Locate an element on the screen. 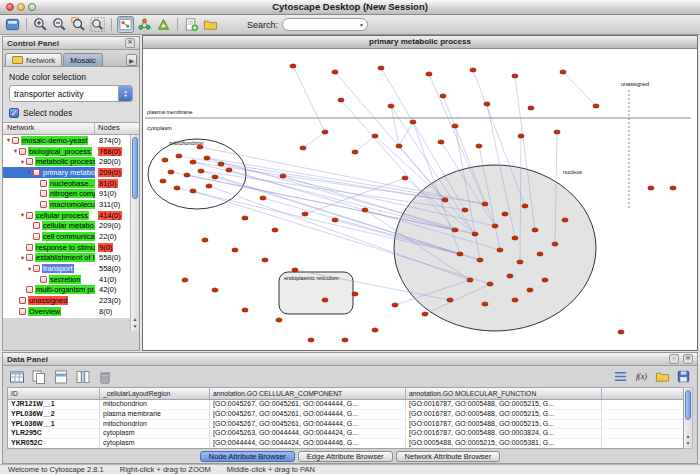 The image size is (700, 474). new-column-icon is located at coordinates (82, 376).